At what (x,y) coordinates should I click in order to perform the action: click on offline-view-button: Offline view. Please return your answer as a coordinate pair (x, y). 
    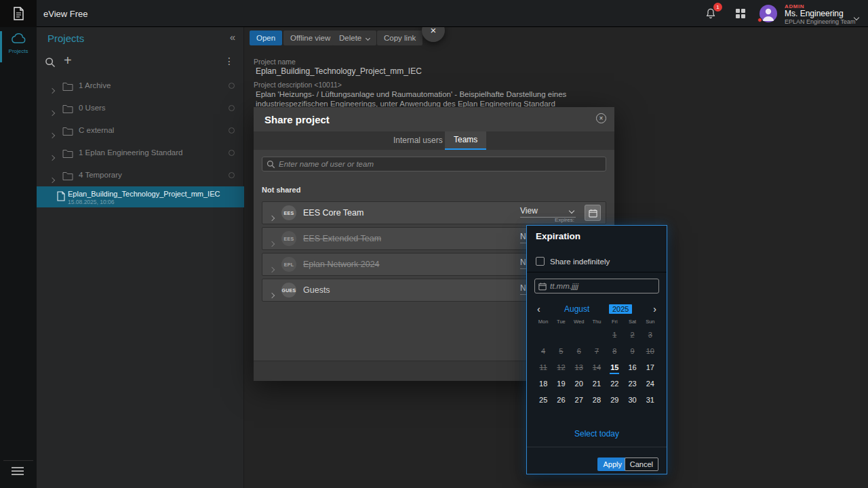
    Looking at the image, I should click on (311, 38).